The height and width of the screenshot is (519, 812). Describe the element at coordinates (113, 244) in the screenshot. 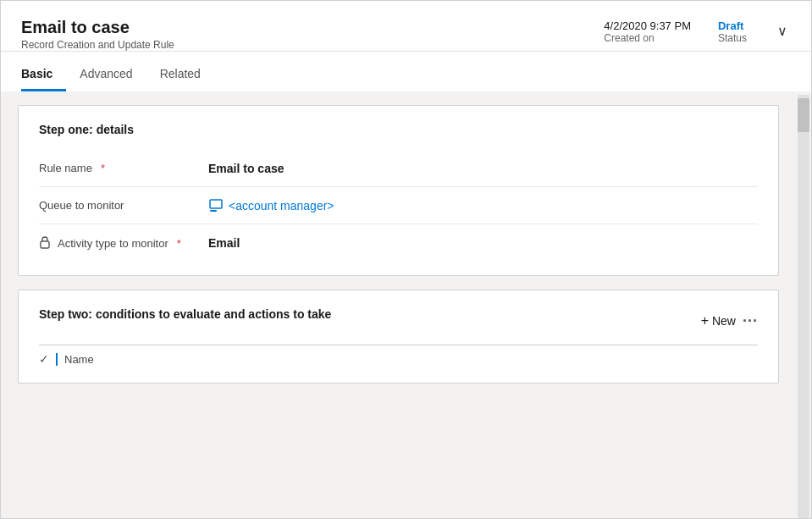

I see `activity-type-label: Activity type to monitor` at that location.